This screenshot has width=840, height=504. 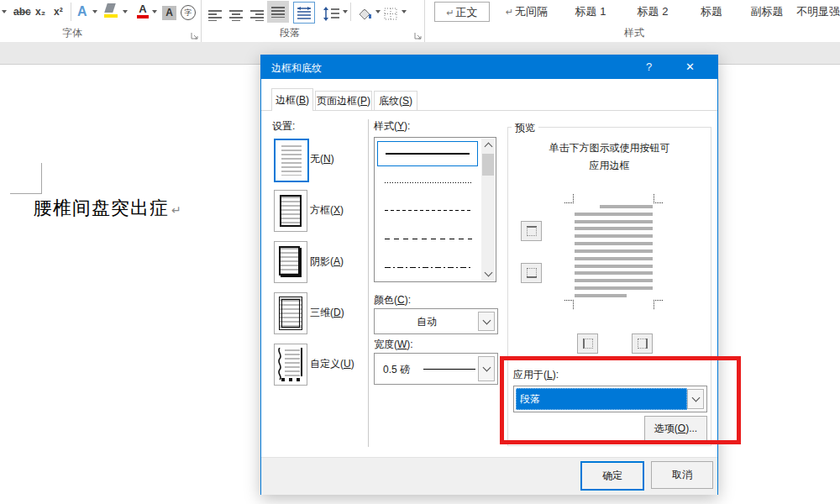 What do you see at coordinates (489, 475) in the screenshot?
I see `dialog-footer` at bounding box center [489, 475].